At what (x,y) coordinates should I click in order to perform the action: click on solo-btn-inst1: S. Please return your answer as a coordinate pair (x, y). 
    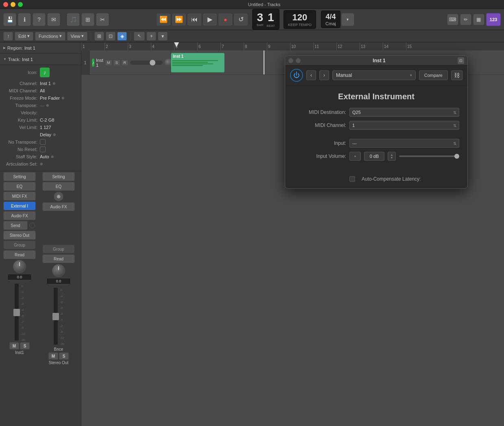
    Looking at the image, I should click on (25, 346).